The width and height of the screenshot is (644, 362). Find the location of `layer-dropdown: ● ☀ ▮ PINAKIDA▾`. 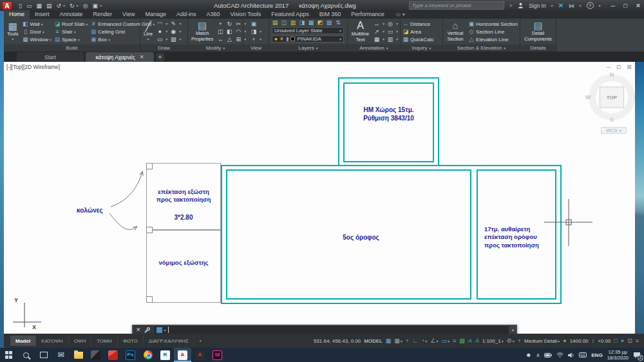

layer-dropdown: ● ☀ ▮ PINAKIDA▾ is located at coordinates (308, 39).